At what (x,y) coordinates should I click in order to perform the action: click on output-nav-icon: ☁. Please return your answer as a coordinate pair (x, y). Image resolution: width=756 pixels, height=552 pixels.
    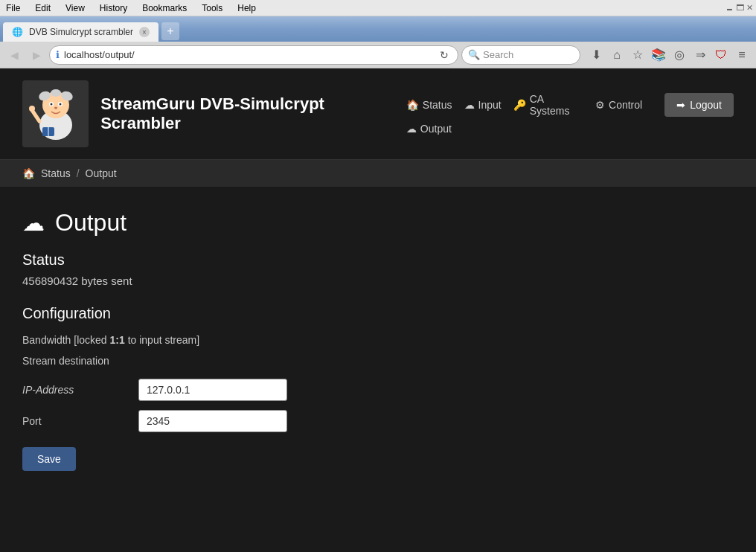
    Looking at the image, I should click on (411, 129).